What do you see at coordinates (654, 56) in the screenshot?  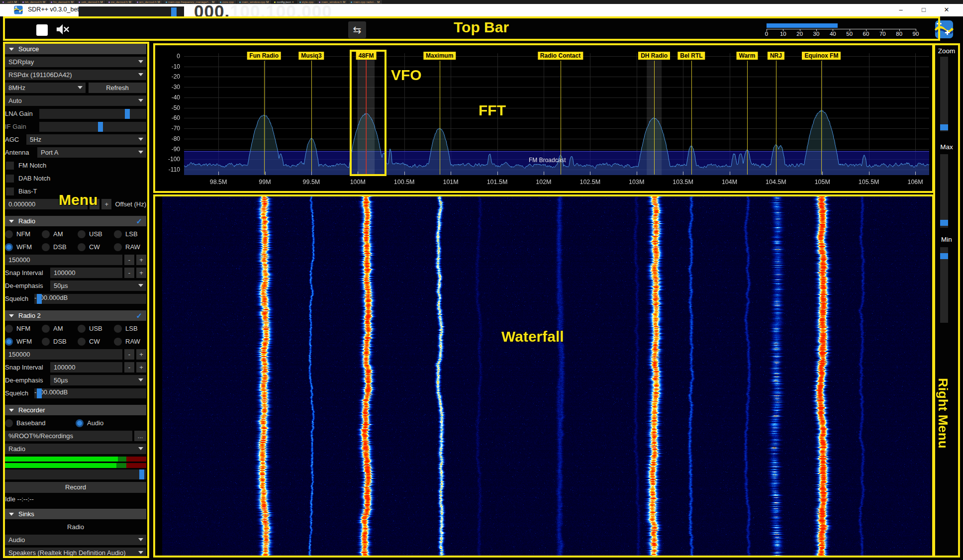 I see `station-bookmark-label: DH Radio` at bounding box center [654, 56].